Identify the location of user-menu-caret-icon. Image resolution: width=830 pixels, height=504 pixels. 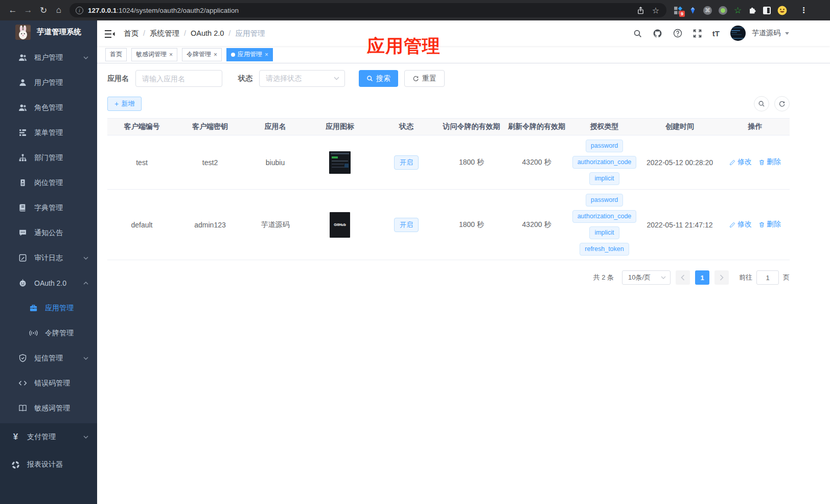
(787, 35).